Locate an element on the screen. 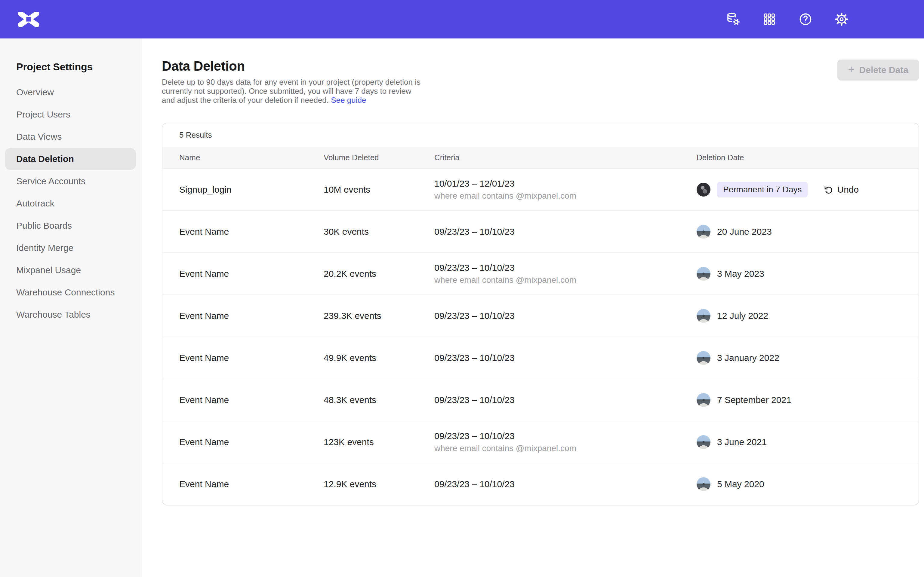 This screenshot has height=577, width=924. table-row: Event Name 49.9K events 09/23/23 – 10/10… is located at coordinates (541, 358).